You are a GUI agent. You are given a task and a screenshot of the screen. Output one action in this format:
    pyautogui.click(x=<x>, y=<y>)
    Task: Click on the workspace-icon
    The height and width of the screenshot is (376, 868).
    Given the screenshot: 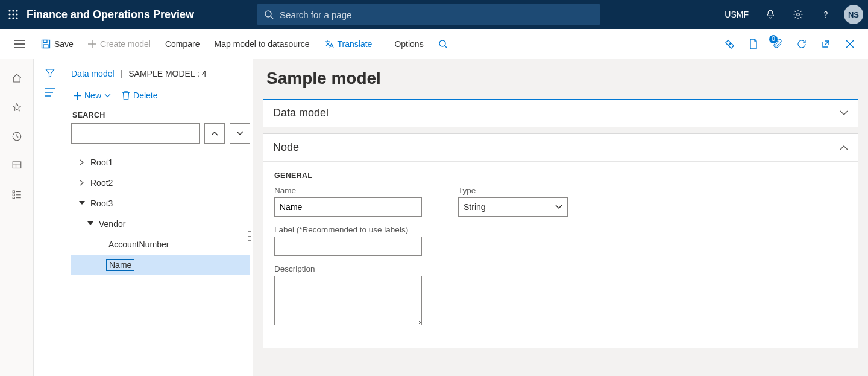 What is the action you would take?
    pyautogui.click(x=17, y=165)
    